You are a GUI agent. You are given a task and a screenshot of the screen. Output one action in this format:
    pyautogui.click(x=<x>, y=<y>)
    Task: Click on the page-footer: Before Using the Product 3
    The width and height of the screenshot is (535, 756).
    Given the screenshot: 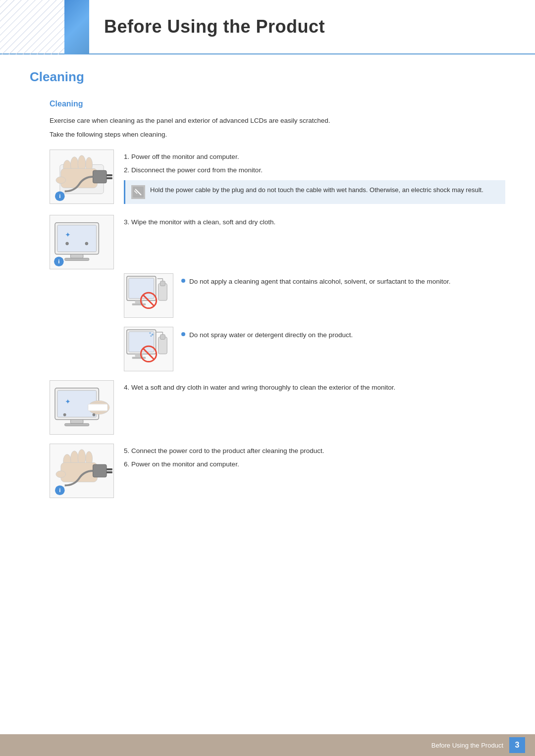 What is the action you would take?
    pyautogui.click(x=268, y=745)
    